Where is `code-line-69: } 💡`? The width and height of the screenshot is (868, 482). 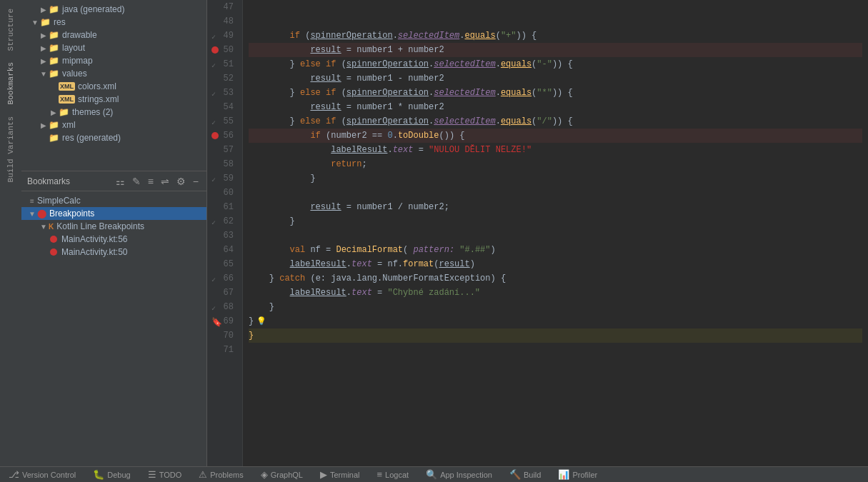 code-line-69: } 💡 is located at coordinates (556, 321).